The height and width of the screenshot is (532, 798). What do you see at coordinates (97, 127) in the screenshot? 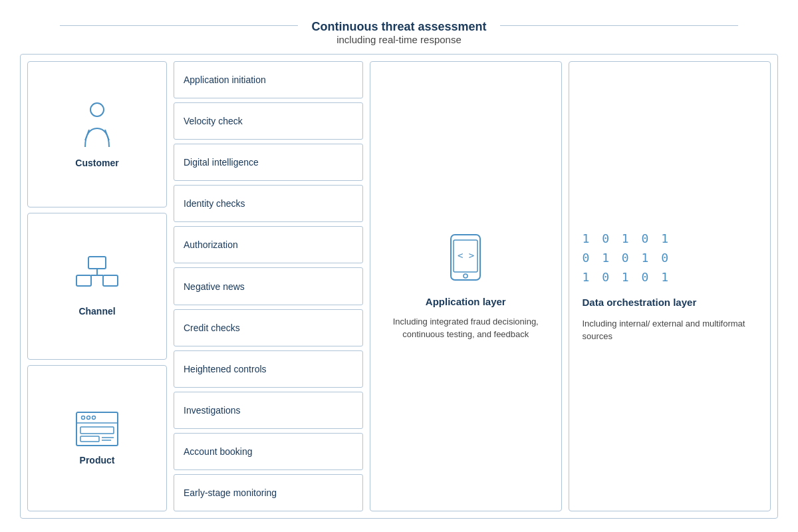
I see `customer-icon` at bounding box center [97, 127].